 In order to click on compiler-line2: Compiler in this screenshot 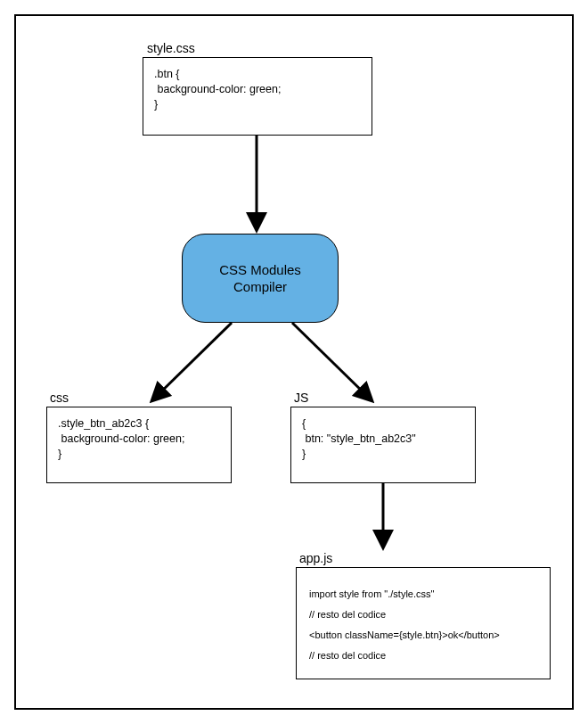, I will do `click(260, 287)`.